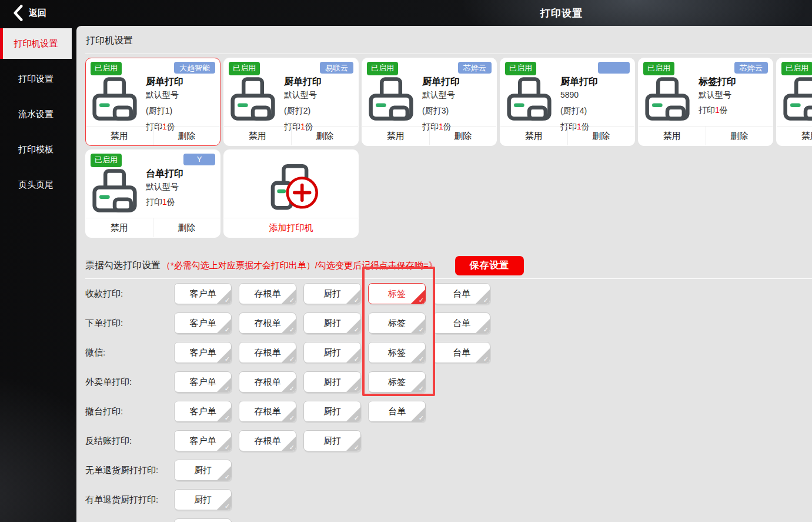  Describe the element at coordinates (794, 102) in the screenshot. I see `printer-card-clipped: 已启用 禁用 删除` at that location.